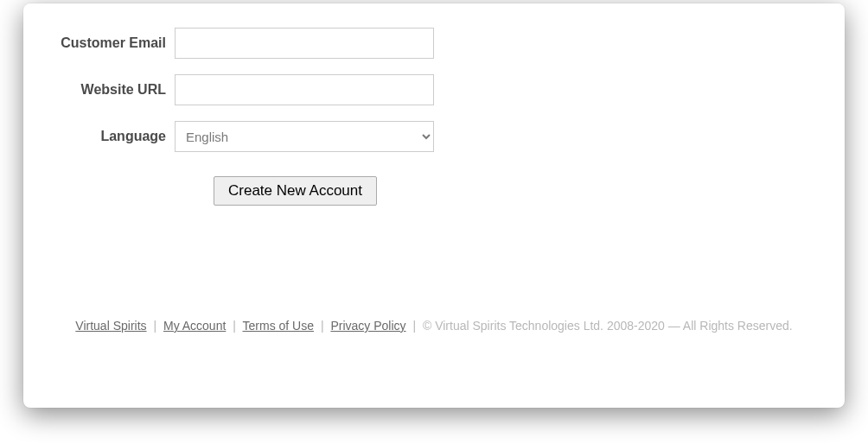  I want to click on footer-link-privacy: Privacy Policy, so click(368, 326).